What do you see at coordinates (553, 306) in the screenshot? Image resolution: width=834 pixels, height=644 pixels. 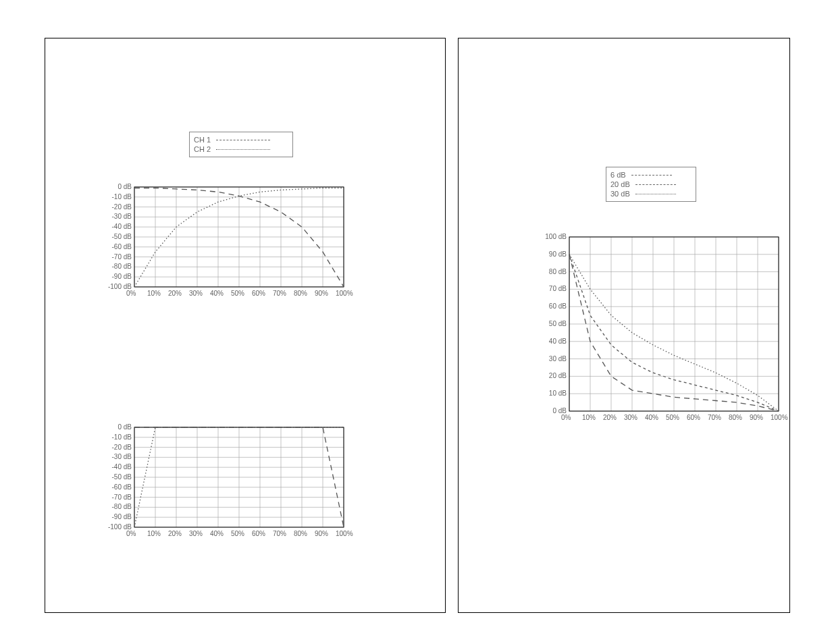 I see `y-tick-label: 60 dB` at bounding box center [553, 306].